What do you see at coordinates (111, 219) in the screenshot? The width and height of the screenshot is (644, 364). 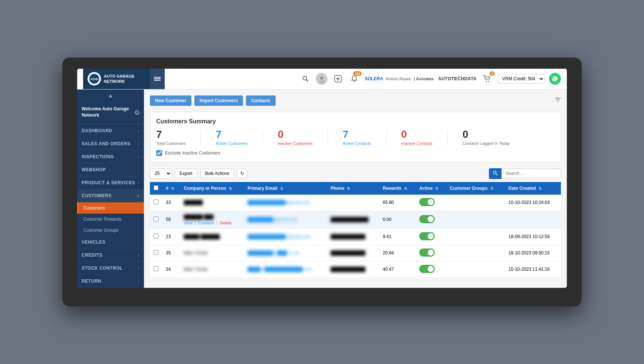 I see `sidebar-subitem-customer-rewards: Customer Rewards` at bounding box center [111, 219].